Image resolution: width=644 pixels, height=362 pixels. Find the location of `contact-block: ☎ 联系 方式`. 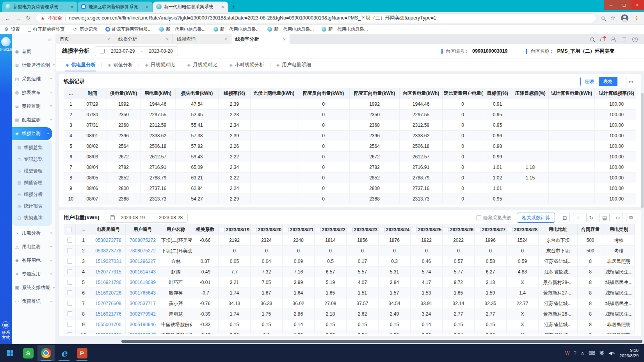

contact-block: ☎ 联系 方式 is located at coordinates (6, 331).